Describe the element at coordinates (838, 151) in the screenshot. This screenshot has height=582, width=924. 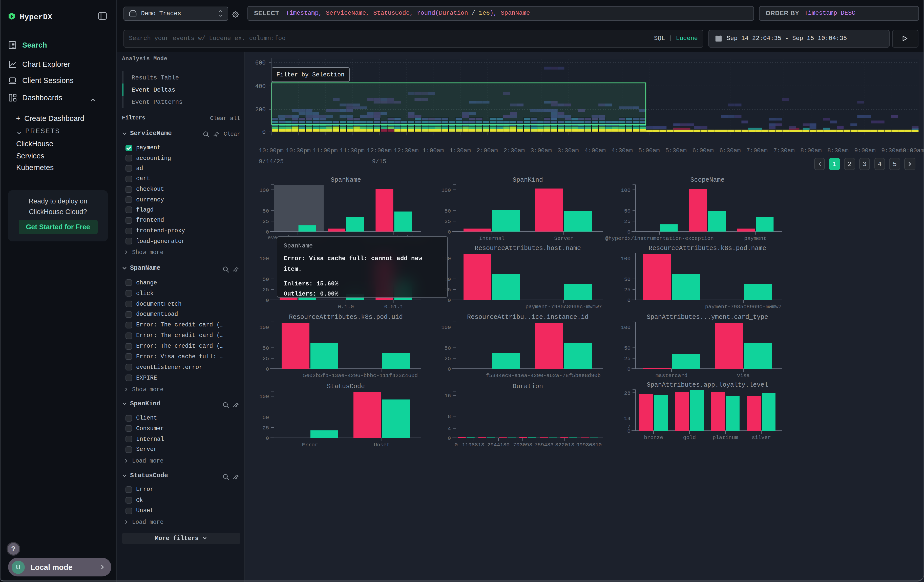
I see `svg-text: 8:30am` at that location.